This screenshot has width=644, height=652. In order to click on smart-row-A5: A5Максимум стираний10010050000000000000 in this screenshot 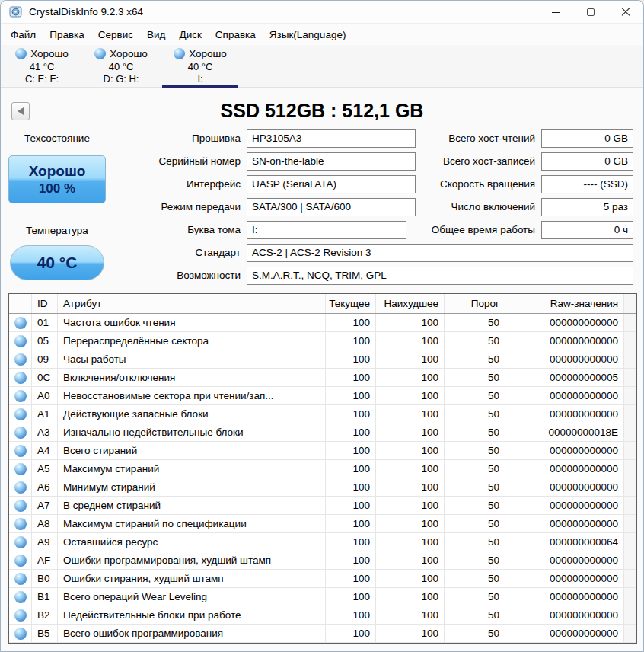, I will do `click(323, 469)`.